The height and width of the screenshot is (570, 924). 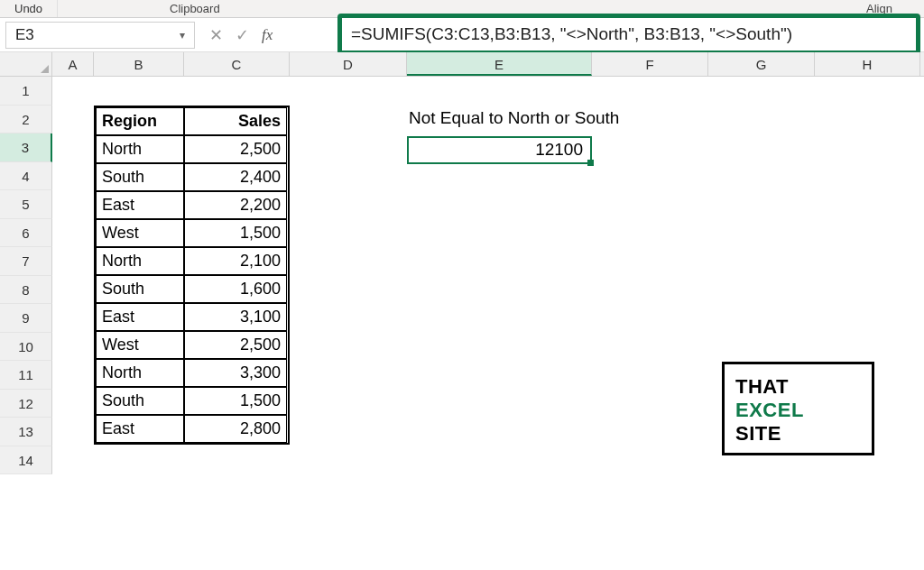 What do you see at coordinates (236, 262) in the screenshot?
I see `cell-sales: 2,100` at bounding box center [236, 262].